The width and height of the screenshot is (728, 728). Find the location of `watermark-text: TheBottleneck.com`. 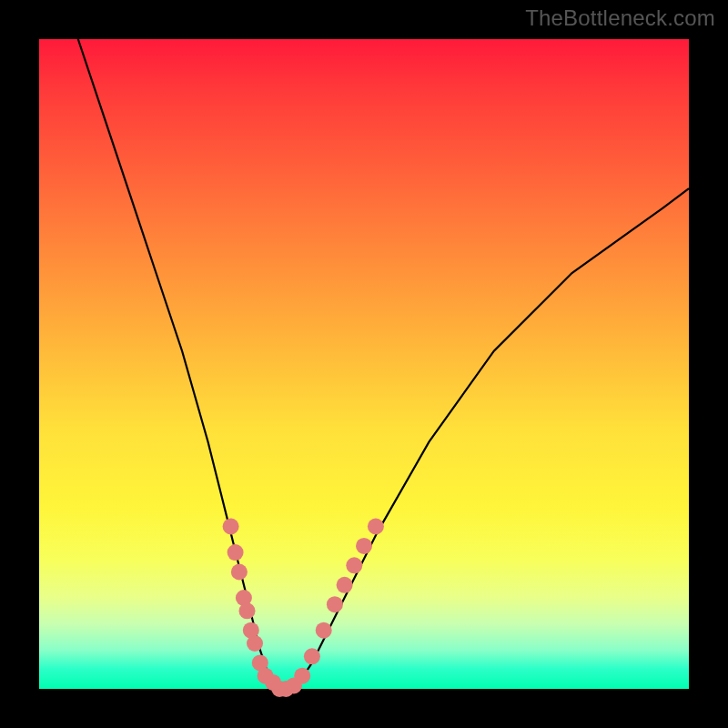

watermark-text: TheBottleneck.com is located at coordinates (621, 18).